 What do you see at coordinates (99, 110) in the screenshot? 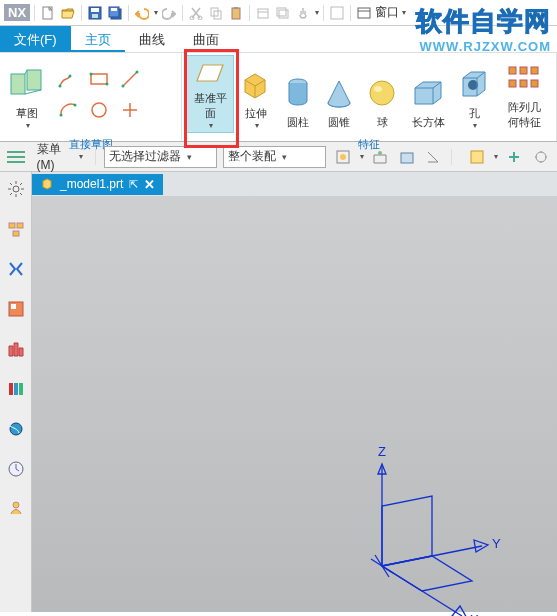
I see `circle-icon` at bounding box center [99, 110].